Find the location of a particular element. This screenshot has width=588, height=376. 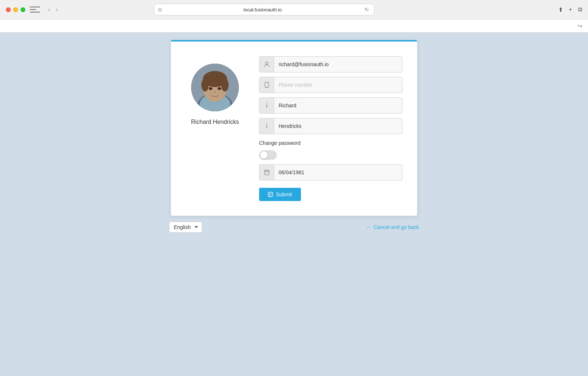

email-input is located at coordinates (338, 64).